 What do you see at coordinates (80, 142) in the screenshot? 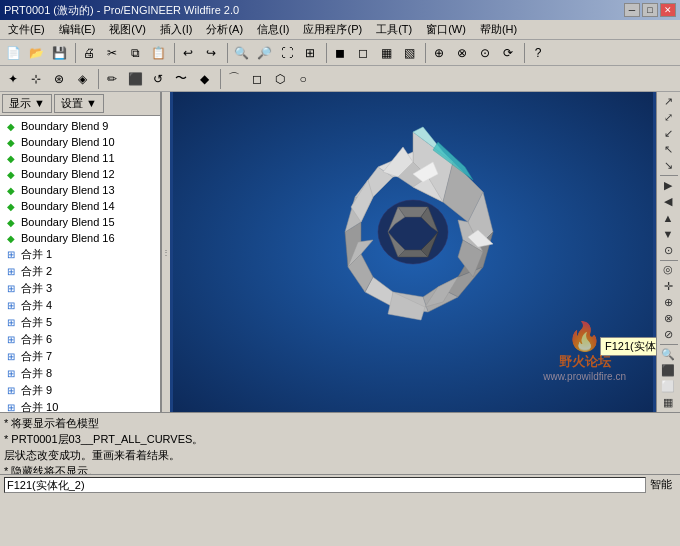
I see `tree-item: ◆Boundary Blend 10` at bounding box center [80, 142].